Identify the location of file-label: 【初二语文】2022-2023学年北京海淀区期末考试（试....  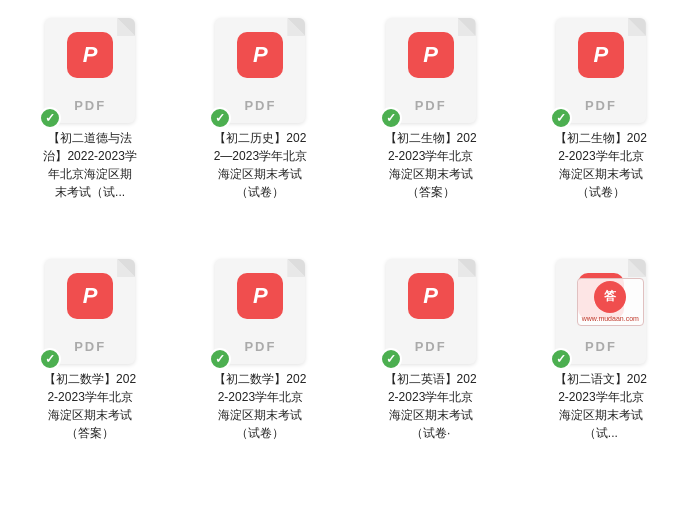
(600, 406).